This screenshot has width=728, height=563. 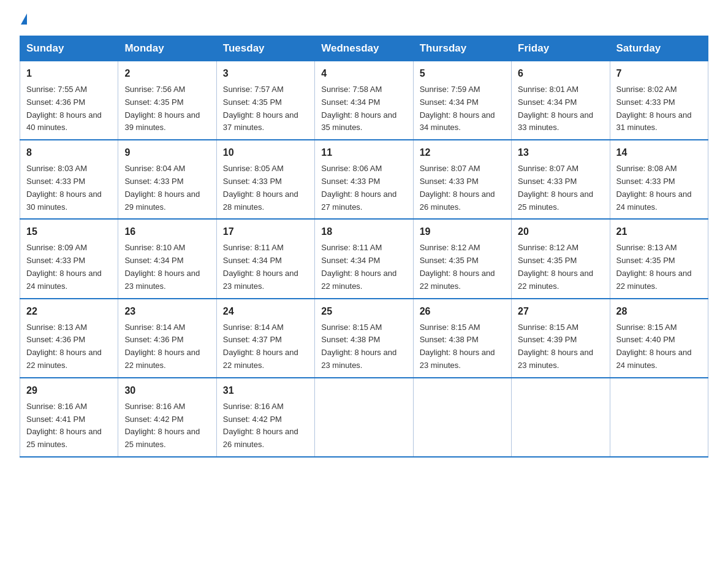 What do you see at coordinates (462, 153) in the screenshot?
I see `day-number: 12` at bounding box center [462, 153].